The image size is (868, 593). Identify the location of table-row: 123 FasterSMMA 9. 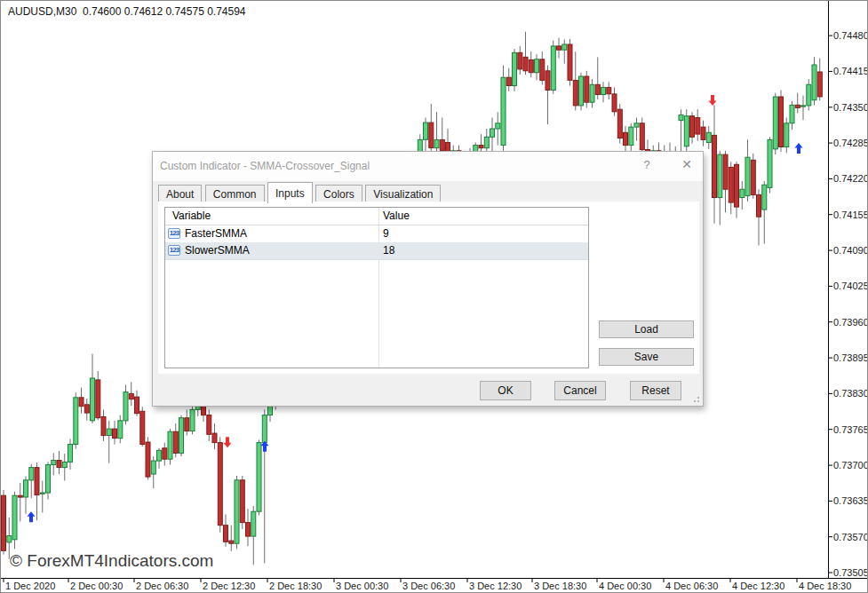
(377, 234).